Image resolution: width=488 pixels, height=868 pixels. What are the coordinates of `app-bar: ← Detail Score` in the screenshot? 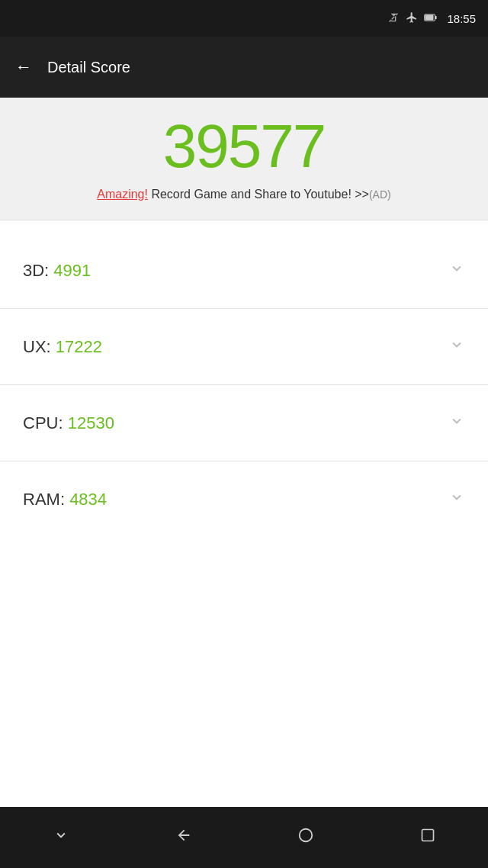 It's located at (244, 67).